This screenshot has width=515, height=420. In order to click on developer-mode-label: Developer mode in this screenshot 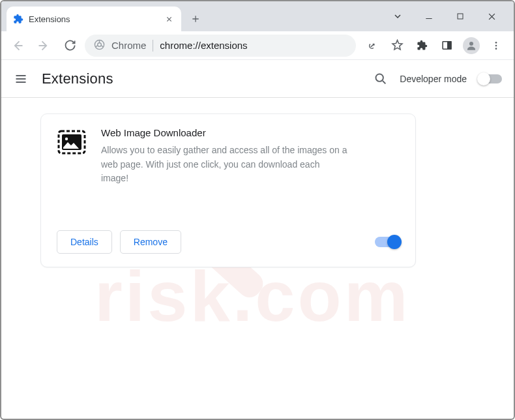, I will do `click(433, 79)`.